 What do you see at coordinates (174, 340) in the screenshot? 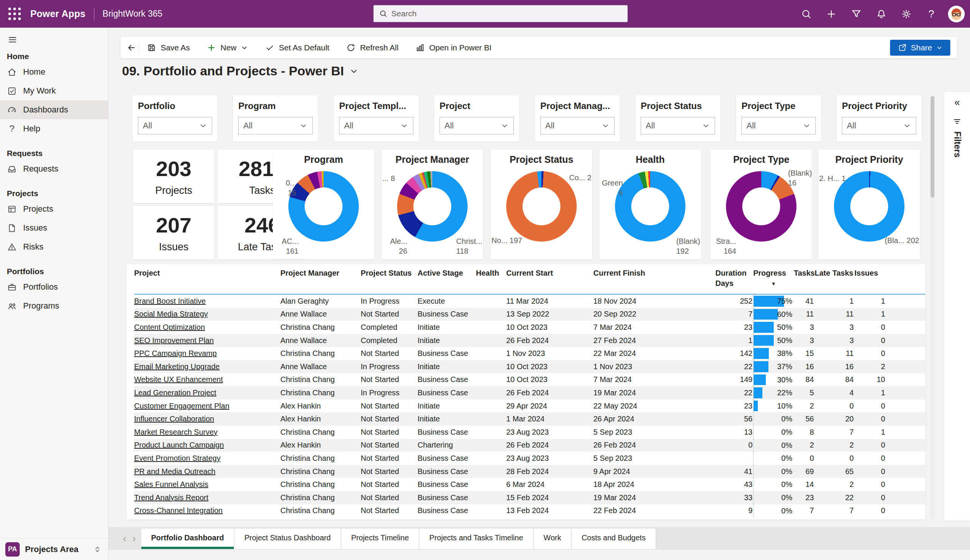
I see `project-link: SEO Improvement Plan` at bounding box center [174, 340].